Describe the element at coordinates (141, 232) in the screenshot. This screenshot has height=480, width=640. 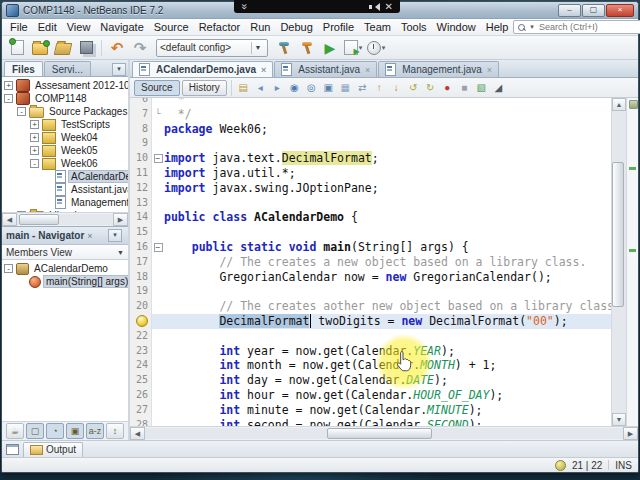
I see `line-number: 15` at that location.